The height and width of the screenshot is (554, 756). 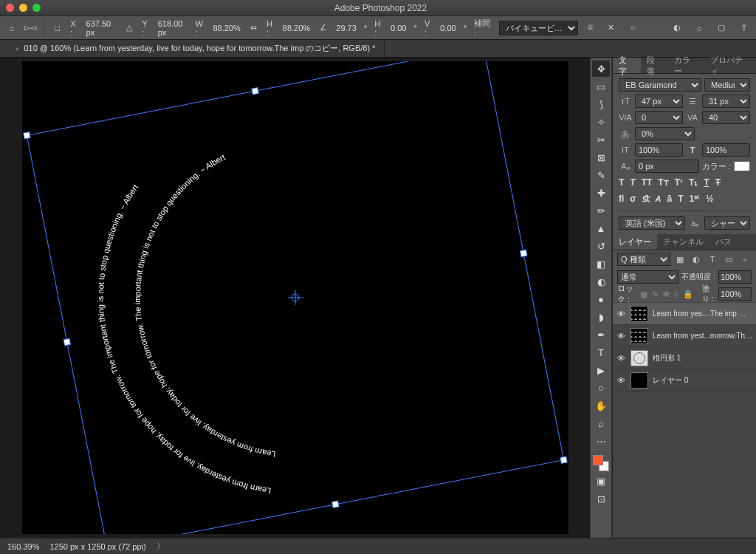 I want to click on swash-icon: ﬆ, so click(x=646, y=199).